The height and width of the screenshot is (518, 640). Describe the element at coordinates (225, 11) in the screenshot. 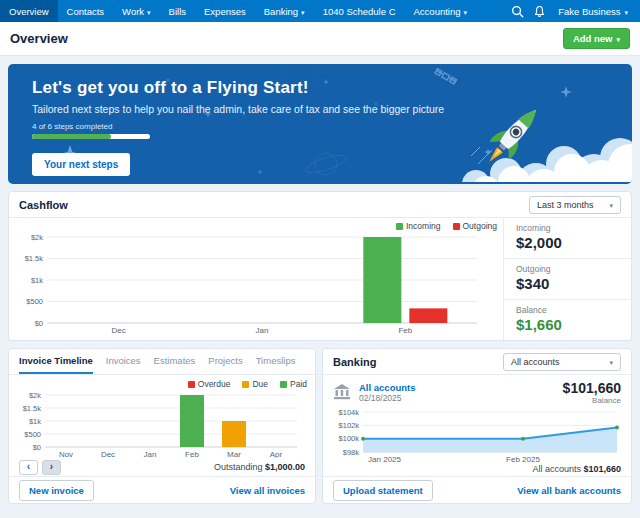

I see `nav-item-expenses: Expenses` at that location.